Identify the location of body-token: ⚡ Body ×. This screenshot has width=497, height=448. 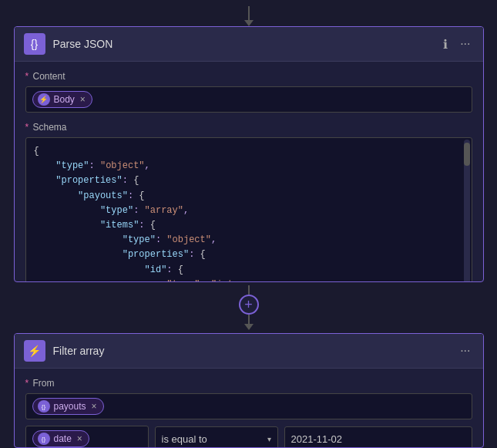
(62, 99).